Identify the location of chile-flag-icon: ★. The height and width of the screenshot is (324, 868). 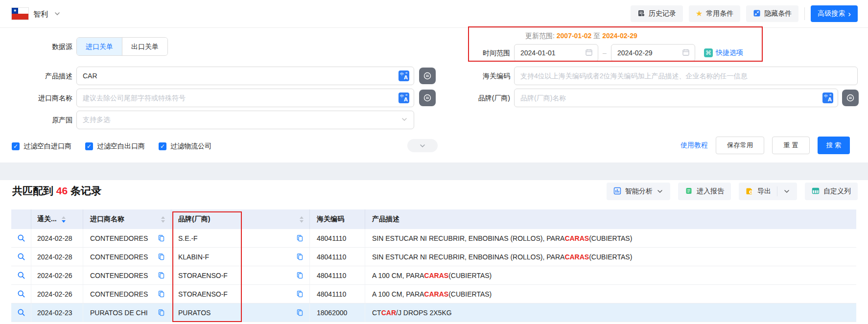
(20, 14).